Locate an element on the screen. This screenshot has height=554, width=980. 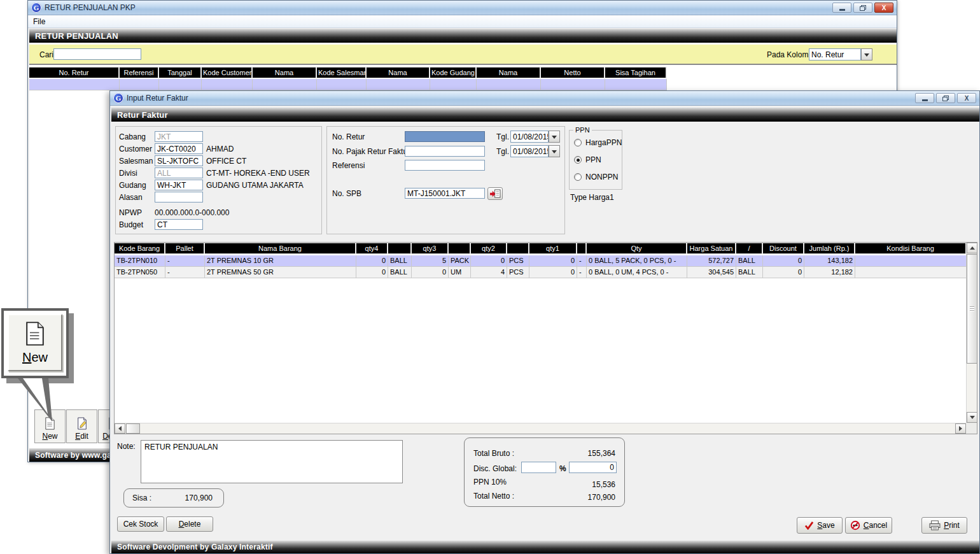
dialog-minimize-button is located at coordinates (925, 98).